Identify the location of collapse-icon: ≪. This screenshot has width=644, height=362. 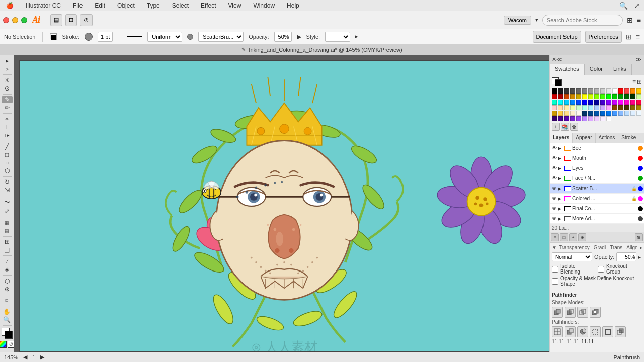
(559, 59).